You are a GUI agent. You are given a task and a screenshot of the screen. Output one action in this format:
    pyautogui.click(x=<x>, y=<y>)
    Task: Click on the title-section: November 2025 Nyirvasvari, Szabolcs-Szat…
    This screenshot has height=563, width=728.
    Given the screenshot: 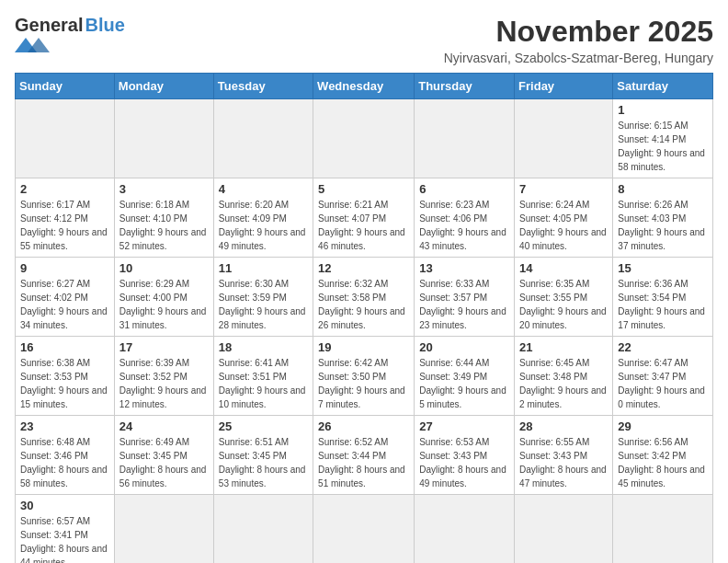 What is the action you would take?
    pyautogui.click(x=579, y=40)
    